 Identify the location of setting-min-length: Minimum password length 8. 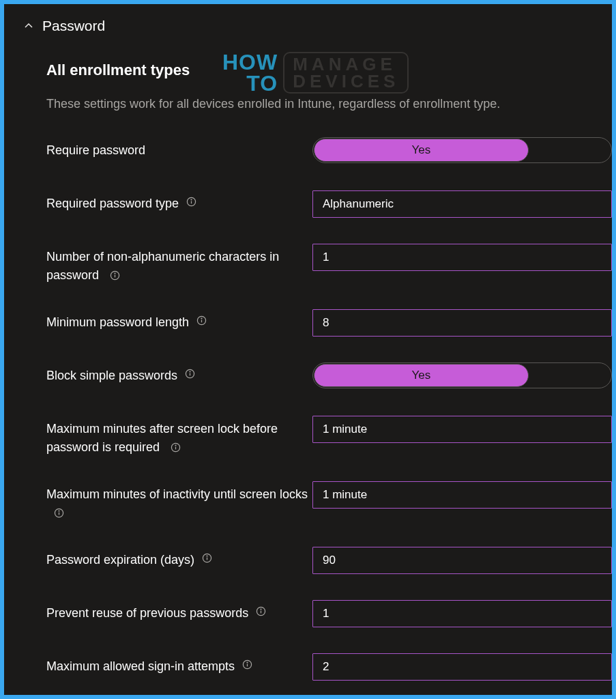
(329, 324).